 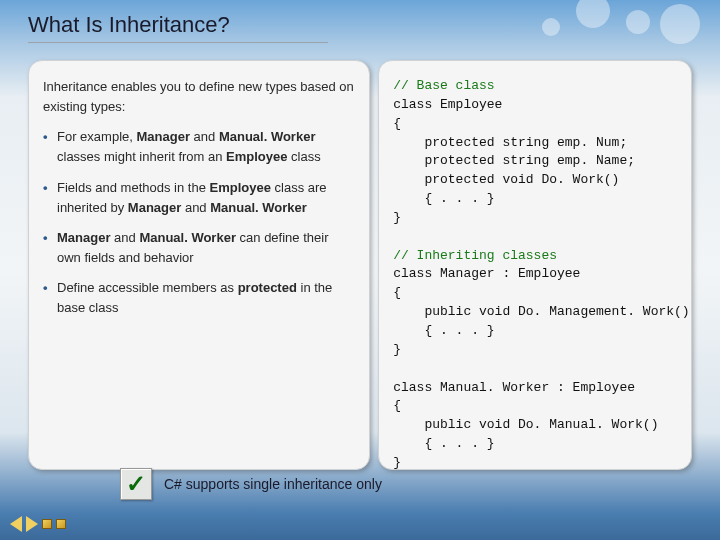 I want to click on bullet-item: Manager and Manual. Worker can define th…, so click(x=199, y=248).